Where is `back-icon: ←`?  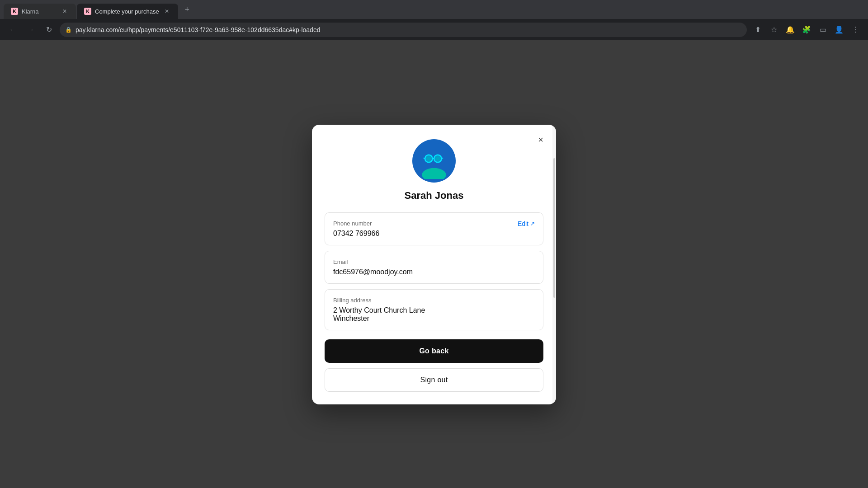
back-icon: ← is located at coordinates (13, 30).